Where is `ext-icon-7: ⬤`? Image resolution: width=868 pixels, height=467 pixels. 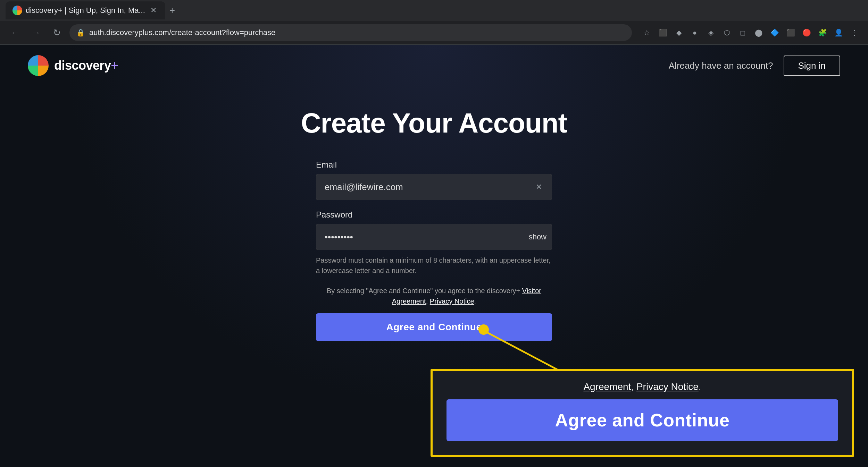
ext-icon-7: ⬤ is located at coordinates (759, 33).